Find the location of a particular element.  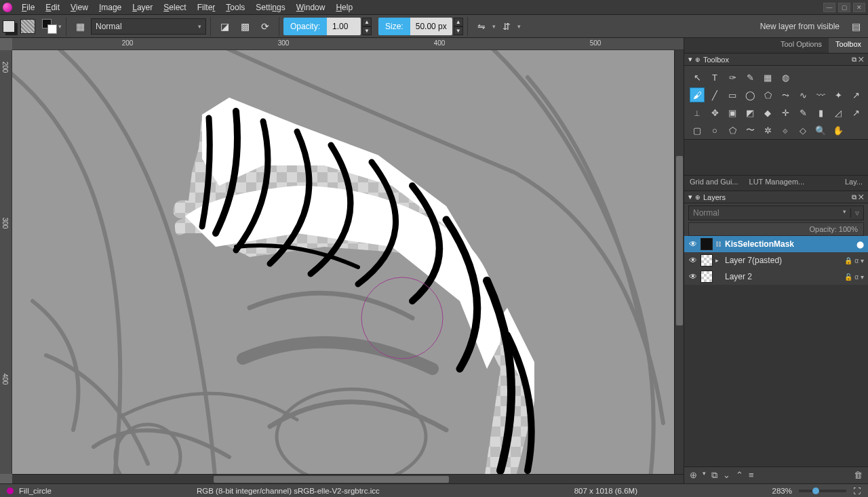

tool-move-layer: ✥ is located at coordinates (715, 113).